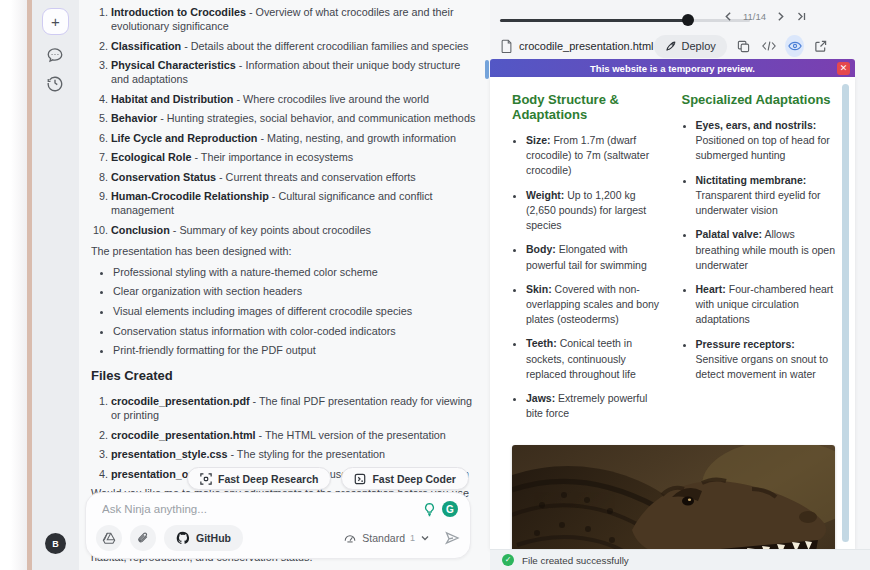 The height and width of the screenshot is (570, 870). I want to click on designed-with-list: Professional styling with a nature-theme…, so click(282, 311).